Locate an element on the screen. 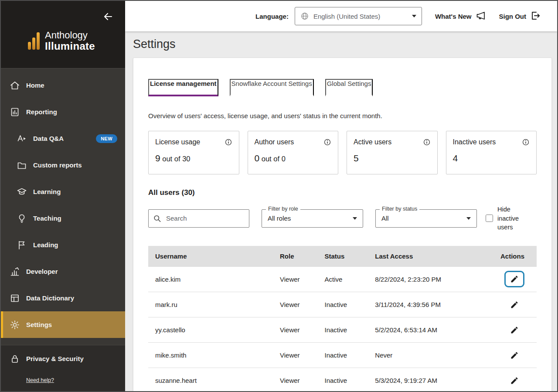 This screenshot has width=558, height=392. sidebar-item-custom-reports: Custom reports is located at coordinates (63, 165).